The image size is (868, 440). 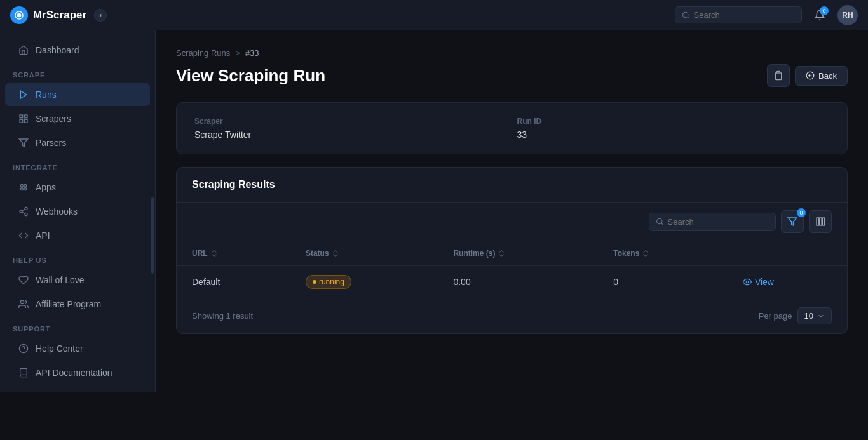 I want to click on run-id-label: Run ID, so click(x=674, y=121).